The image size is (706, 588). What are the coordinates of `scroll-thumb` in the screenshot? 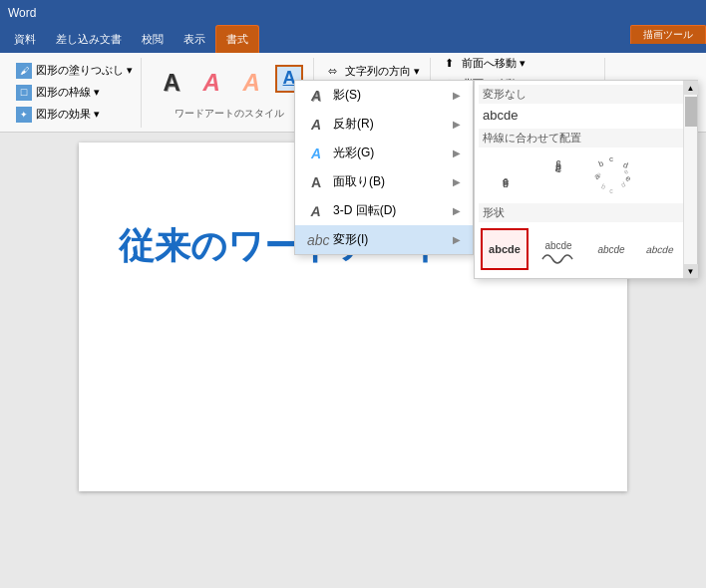 It's located at (691, 112).